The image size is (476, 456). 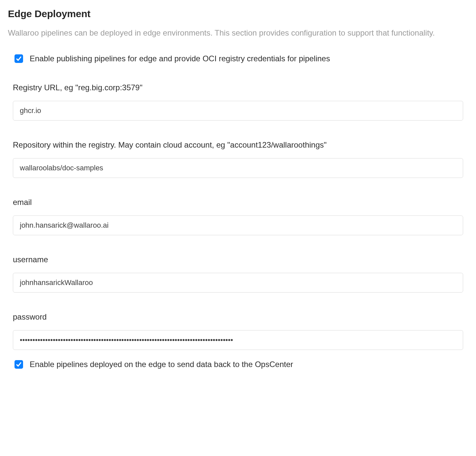 I want to click on repository-field: Repository within the registry. May cont…, so click(x=238, y=159).